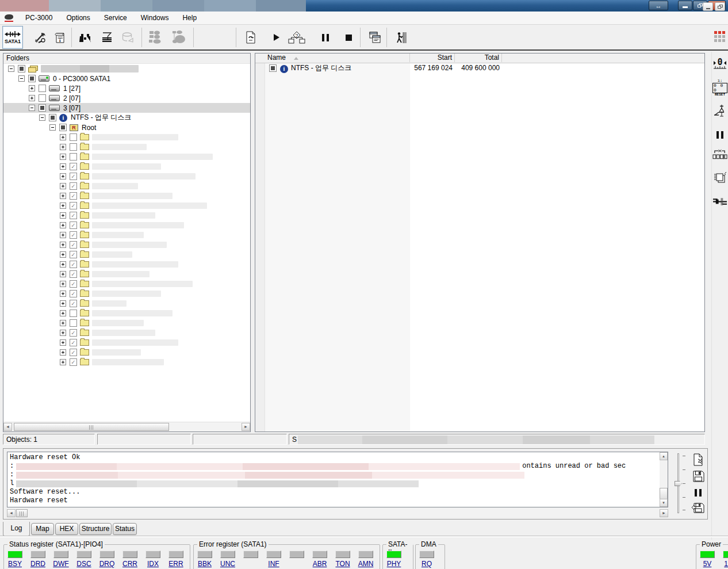 Image resolution: width=728 pixels, height=569 pixels. I want to click on test-choice-button: ?, so click(297, 37).